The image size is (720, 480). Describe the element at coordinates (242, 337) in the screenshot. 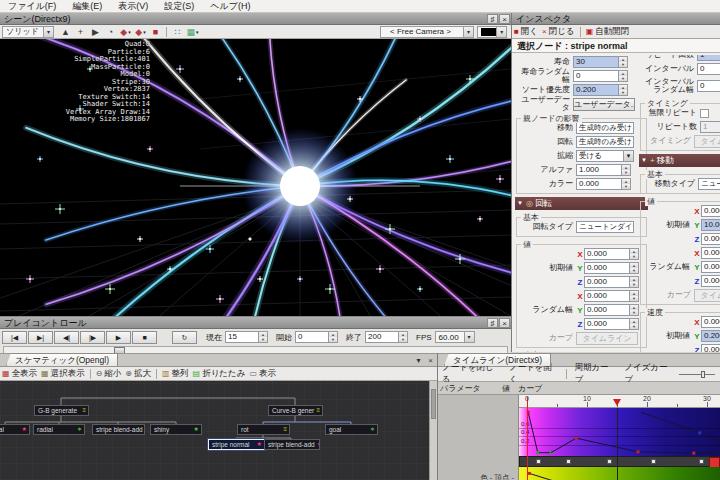

I see `current-frame-input: 15` at that location.